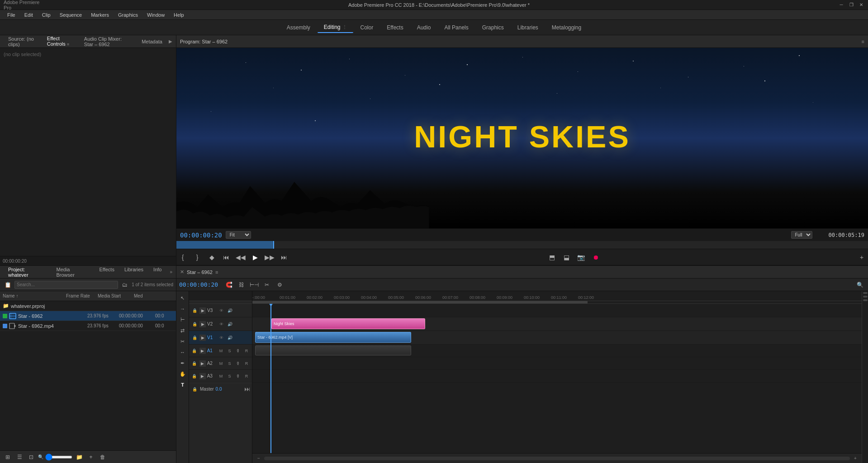 The image size is (868, 463). Describe the element at coordinates (88, 306) in the screenshot. I see `project-folder: 📁 whatever.prproj` at that location.